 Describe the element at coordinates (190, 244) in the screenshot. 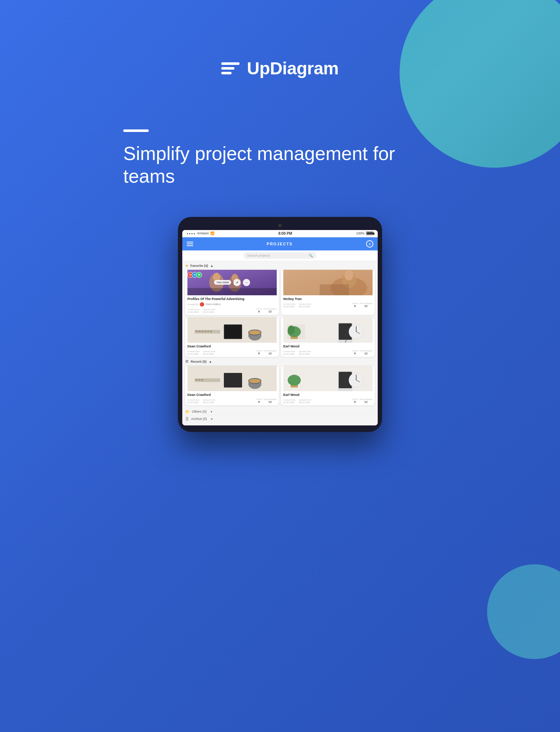

I see `hamburger-menu-icon` at that location.